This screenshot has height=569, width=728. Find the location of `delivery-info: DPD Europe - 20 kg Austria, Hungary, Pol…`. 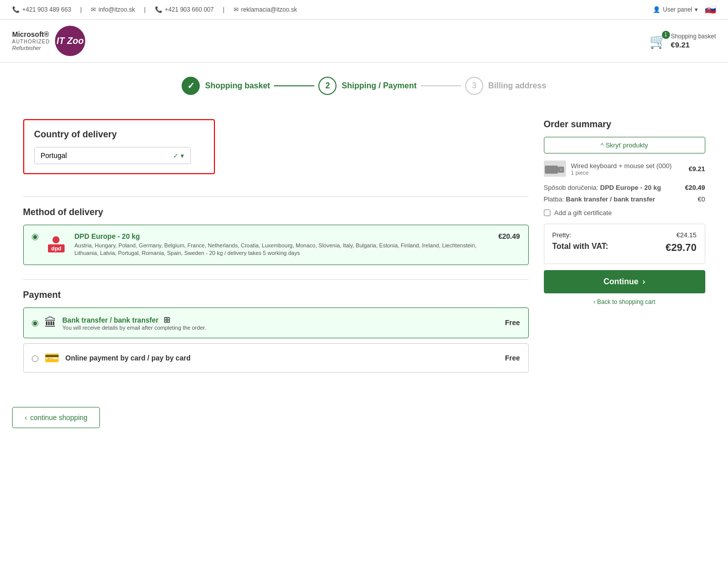

delivery-info: DPD Europe - 20 kg Austria, Hungary, Pol… is located at coordinates (284, 245).